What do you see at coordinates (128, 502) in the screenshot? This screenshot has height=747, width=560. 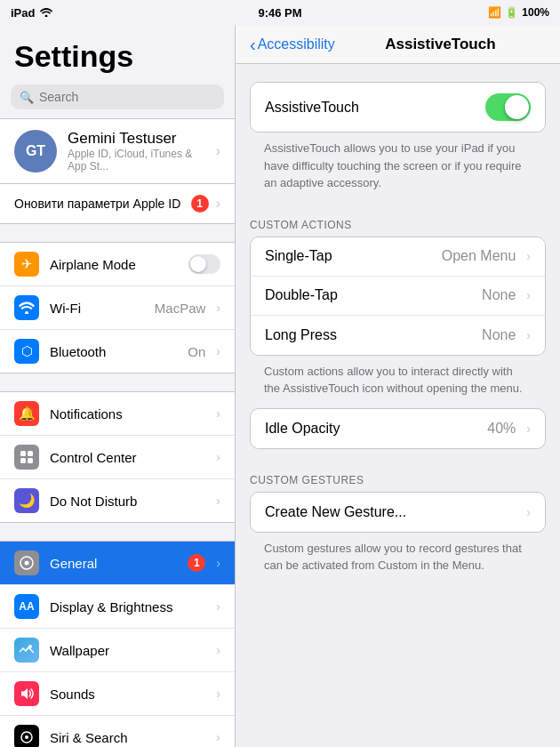 I see `donotdisturb-label: Do Not Disturb` at bounding box center [128, 502].